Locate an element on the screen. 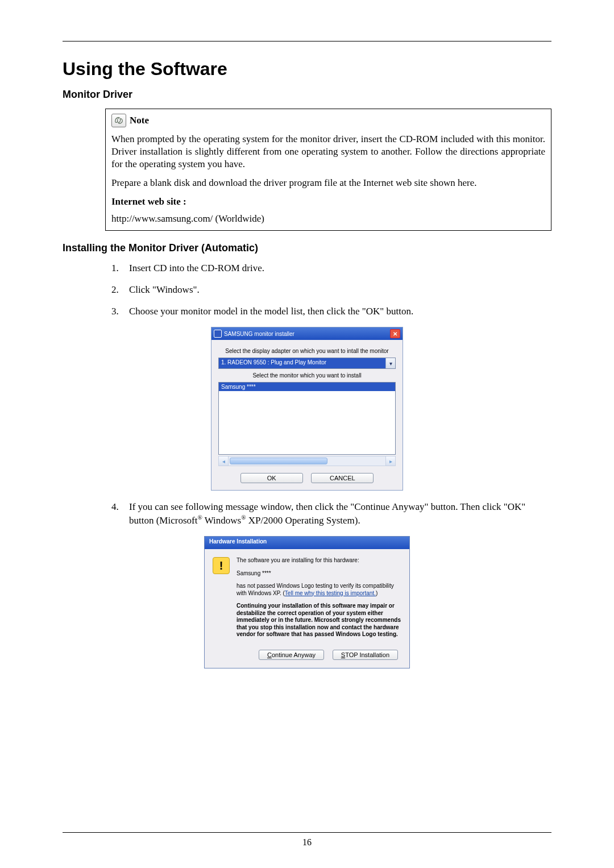  warning-icon: ! is located at coordinates (221, 566).